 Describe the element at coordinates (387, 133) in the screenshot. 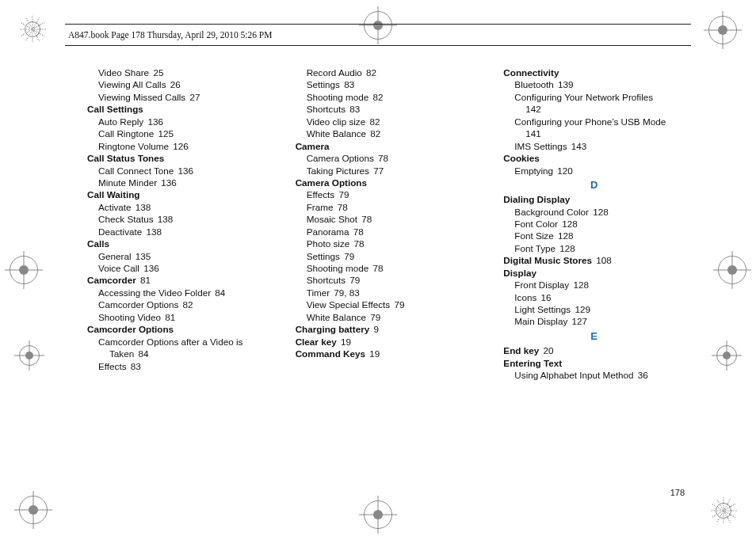

I see `index-entry: White Balance 82` at that location.